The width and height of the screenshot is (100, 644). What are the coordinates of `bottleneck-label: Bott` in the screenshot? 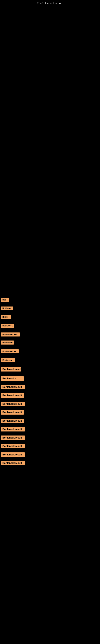 It's located at (5, 300).